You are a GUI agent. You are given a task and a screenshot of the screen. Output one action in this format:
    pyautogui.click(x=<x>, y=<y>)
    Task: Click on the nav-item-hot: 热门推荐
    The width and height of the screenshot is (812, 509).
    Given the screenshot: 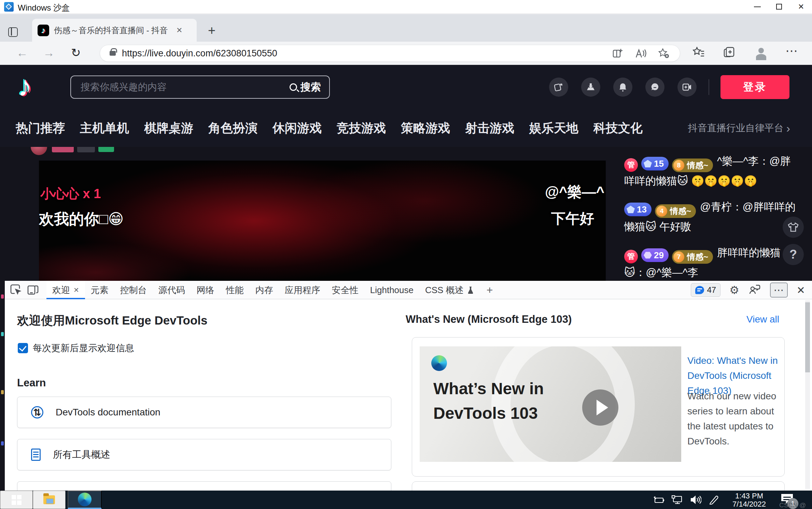 What is the action you would take?
    pyautogui.click(x=40, y=128)
    